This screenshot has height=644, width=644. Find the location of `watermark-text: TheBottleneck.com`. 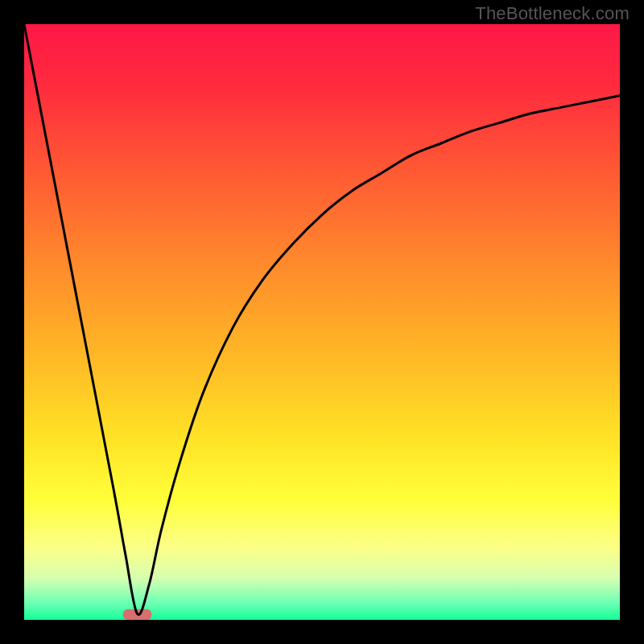

watermark-text: TheBottleneck.com is located at coordinates (552, 14).